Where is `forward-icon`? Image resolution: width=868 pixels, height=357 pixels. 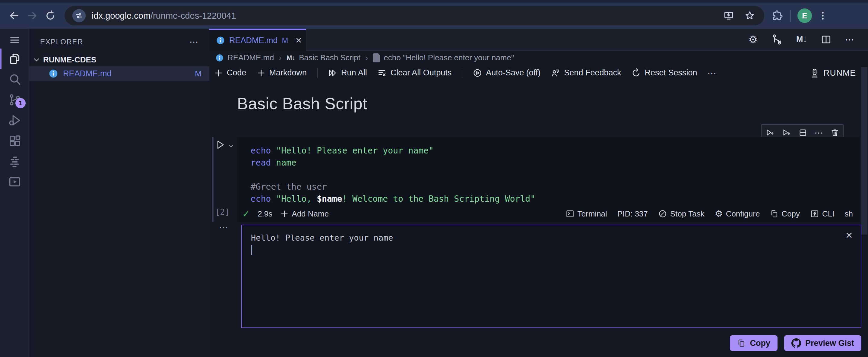
forward-icon is located at coordinates (32, 15).